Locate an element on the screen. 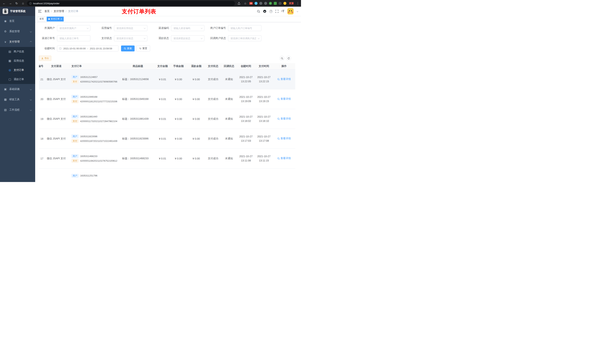 This screenshot has width=602, height=364. merchant-order-no: 1635311251796 is located at coordinates (89, 176).